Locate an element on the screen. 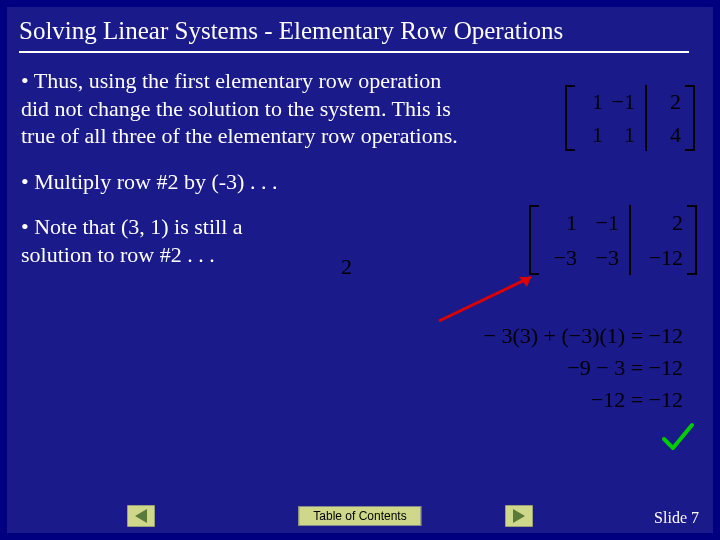 This screenshot has height=540, width=720. m2c1r1: 1 is located at coordinates (560, 223).